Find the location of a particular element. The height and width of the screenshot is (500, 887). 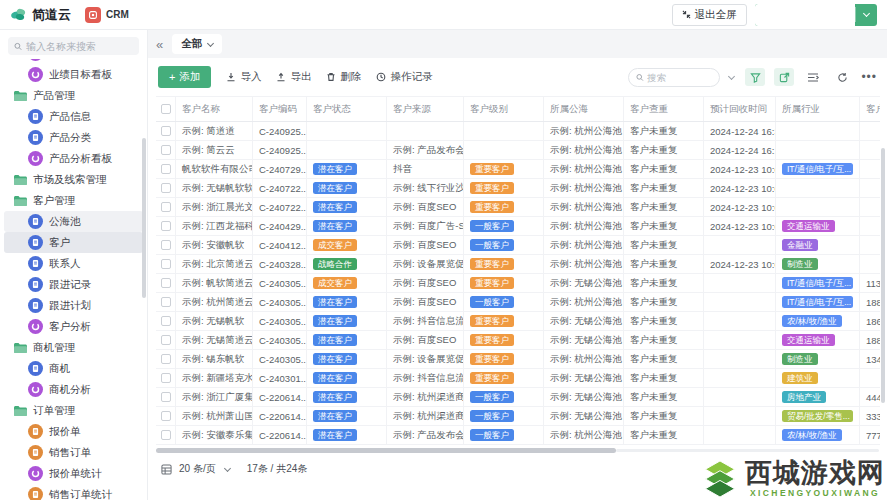

table-row: 示例: 安徽帆软C-240412...成交客户示例: 百度SEO一般客户示例: … is located at coordinates (518, 246).